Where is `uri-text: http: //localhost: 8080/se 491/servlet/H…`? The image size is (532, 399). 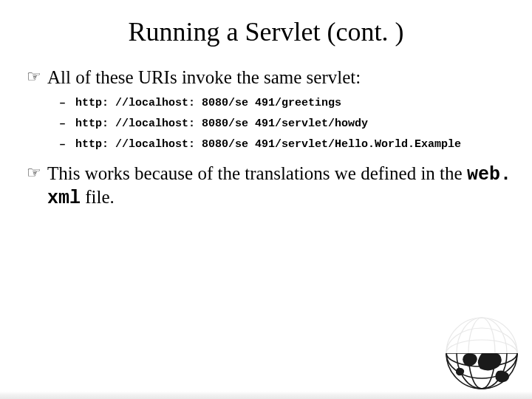
uri-text: http: //localhost: 8080/se 491/servlet/H… is located at coordinates (268, 145).